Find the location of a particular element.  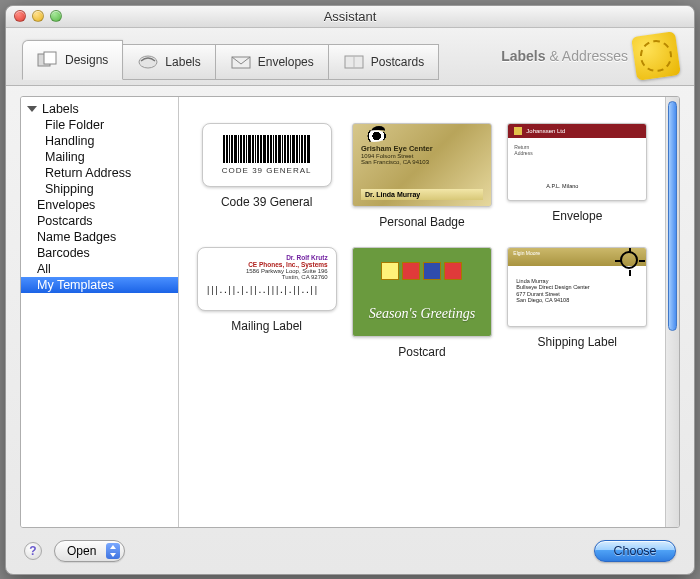

template-item-postcard: Season's Greetings Postcard is located at coordinates (422, 303).